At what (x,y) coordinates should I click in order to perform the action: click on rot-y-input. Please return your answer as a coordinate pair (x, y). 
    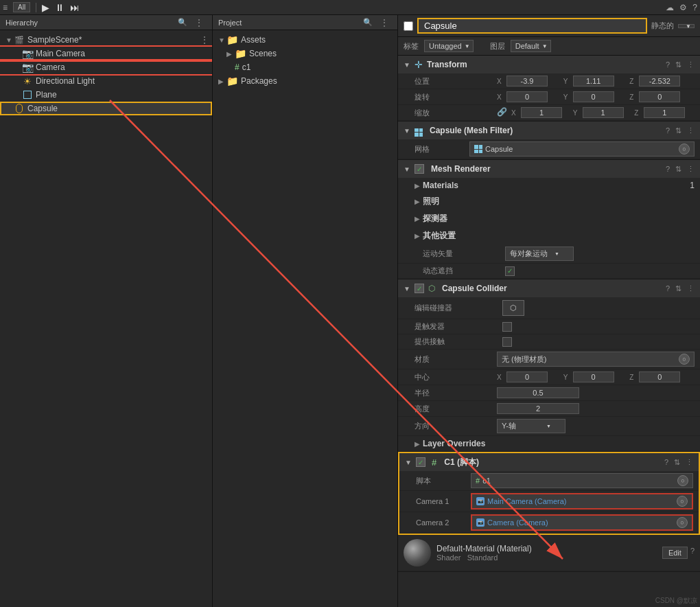
    Looking at the image, I should click on (594, 97).